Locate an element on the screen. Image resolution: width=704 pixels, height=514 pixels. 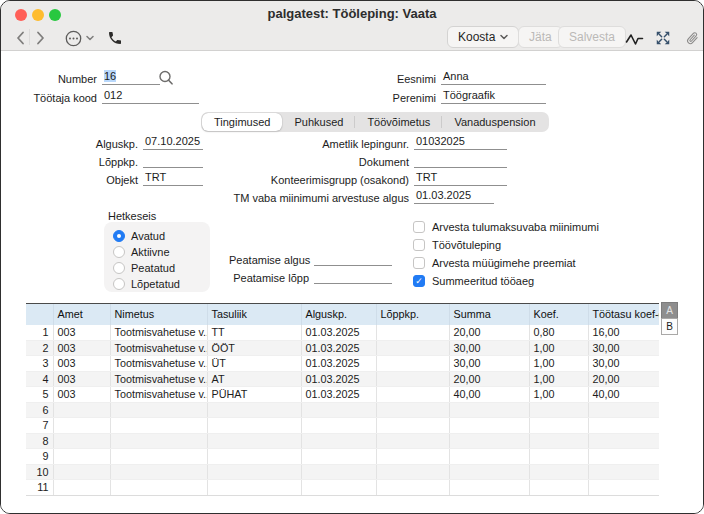
radio-avatud: Avatud is located at coordinates (162, 236).